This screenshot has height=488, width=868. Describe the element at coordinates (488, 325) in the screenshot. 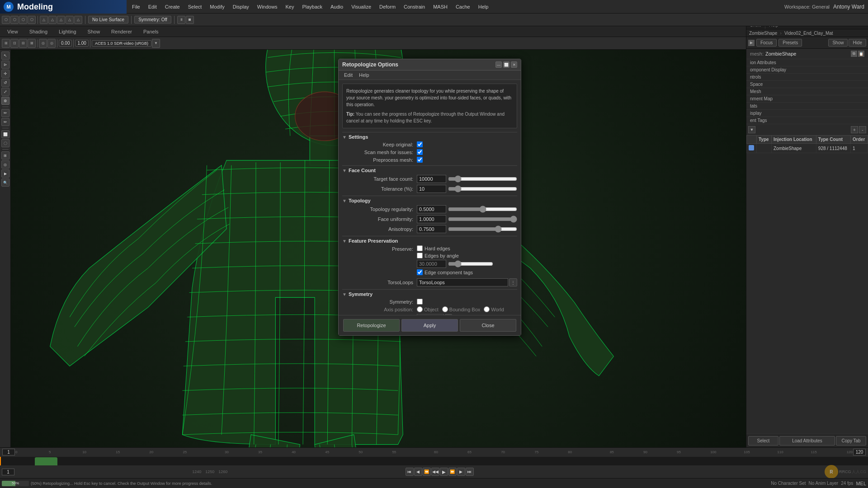

I see `close-btn: Close` at that location.